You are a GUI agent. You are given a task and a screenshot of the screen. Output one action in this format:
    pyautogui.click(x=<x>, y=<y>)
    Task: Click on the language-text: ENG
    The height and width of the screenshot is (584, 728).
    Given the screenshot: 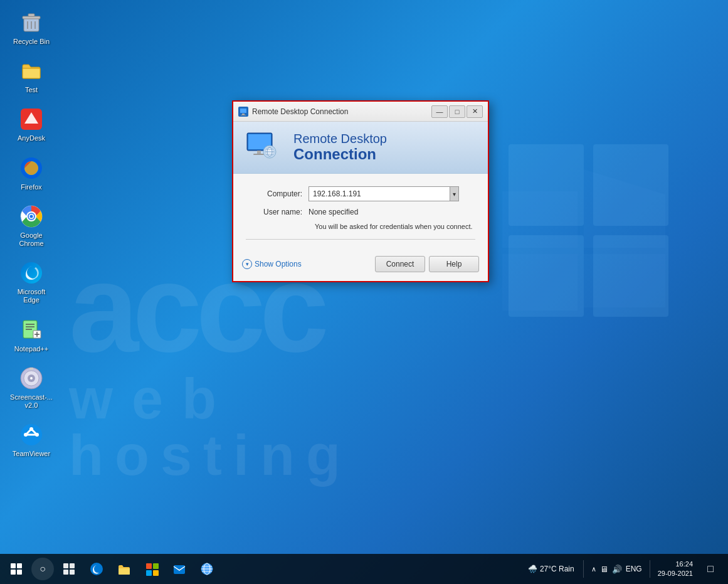 What is the action you would take?
    pyautogui.click(x=634, y=569)
    